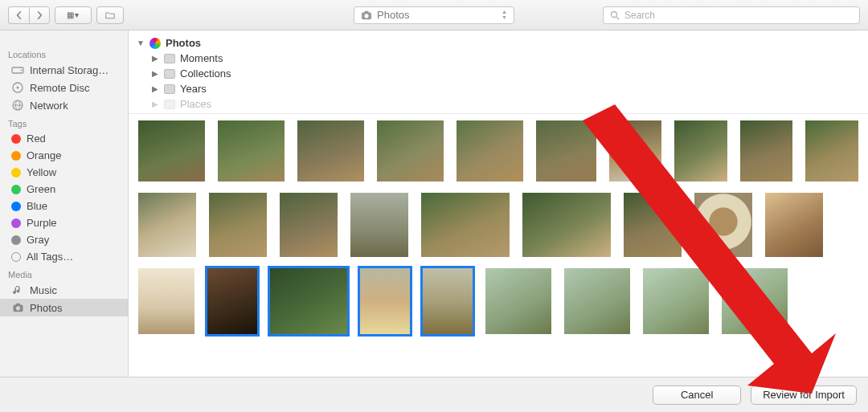  I want to click on tree-label: Photos, so click(183, 43).